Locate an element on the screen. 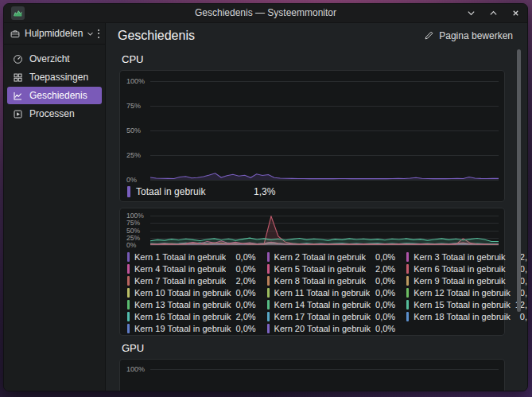  core-legend-item: Kern 12 Totaal in gebruik0,0% is located at coordinates (467, 293).